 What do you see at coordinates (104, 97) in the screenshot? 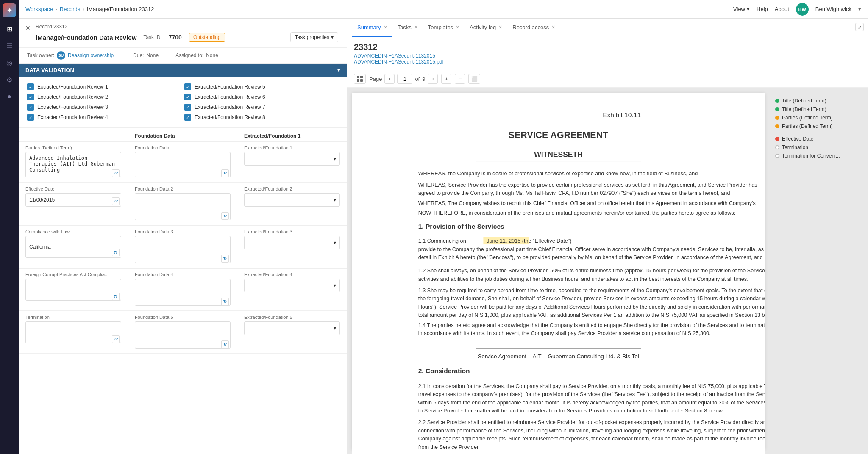
I see `checkbox-item-2: Extracted/Foundation Review 2` at bounding box center [104, 97].